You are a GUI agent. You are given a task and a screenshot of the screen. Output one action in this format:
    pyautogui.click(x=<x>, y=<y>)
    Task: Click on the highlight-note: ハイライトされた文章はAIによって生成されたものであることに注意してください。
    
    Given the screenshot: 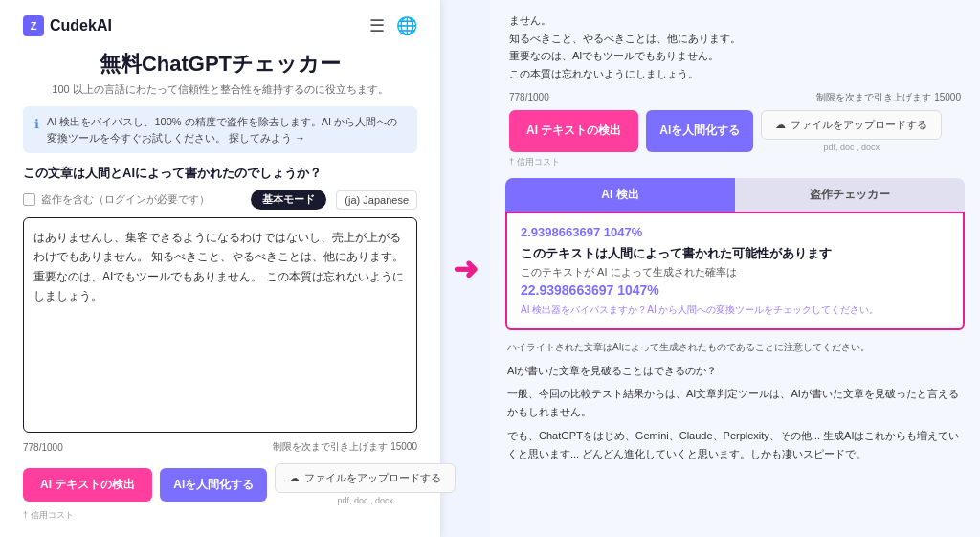 What is the action you would take?
    pyautogui.click(x=735, y=347)
    